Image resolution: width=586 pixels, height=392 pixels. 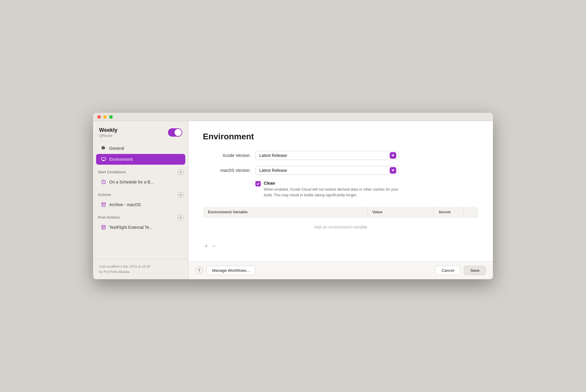 I want to click on gear-icon, so click(x=104, y=148).